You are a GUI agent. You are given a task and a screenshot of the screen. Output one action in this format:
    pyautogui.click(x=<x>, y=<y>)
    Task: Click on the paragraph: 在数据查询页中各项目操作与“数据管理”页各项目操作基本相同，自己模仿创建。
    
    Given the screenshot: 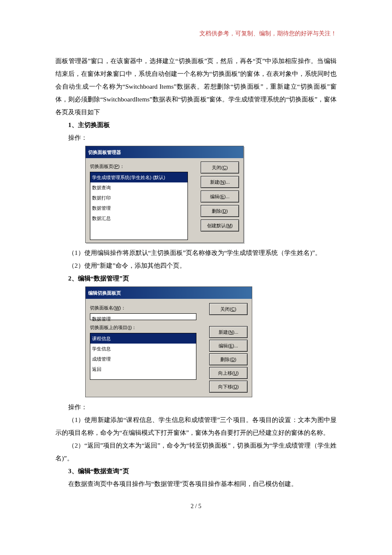 What is the action you would take?
    pyautogui.click(x=196, y=484)
    